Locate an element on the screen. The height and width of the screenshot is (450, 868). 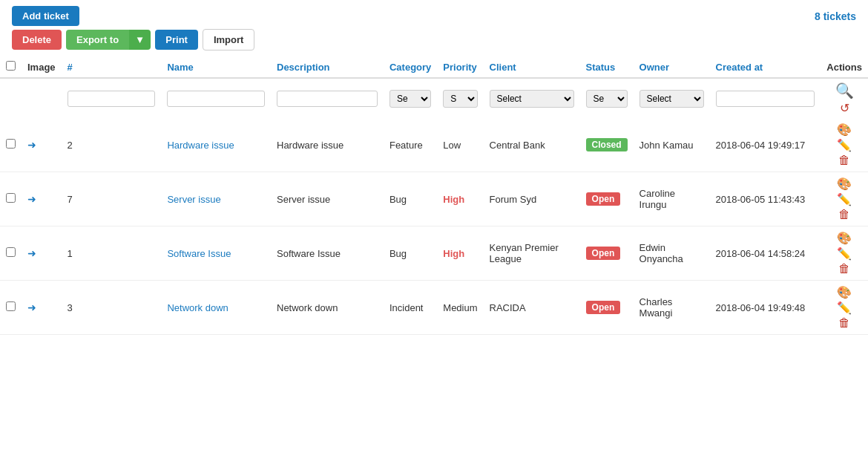
row-created-0: 2018-06-04 19:49:17 is located at coordinates (766, 146).